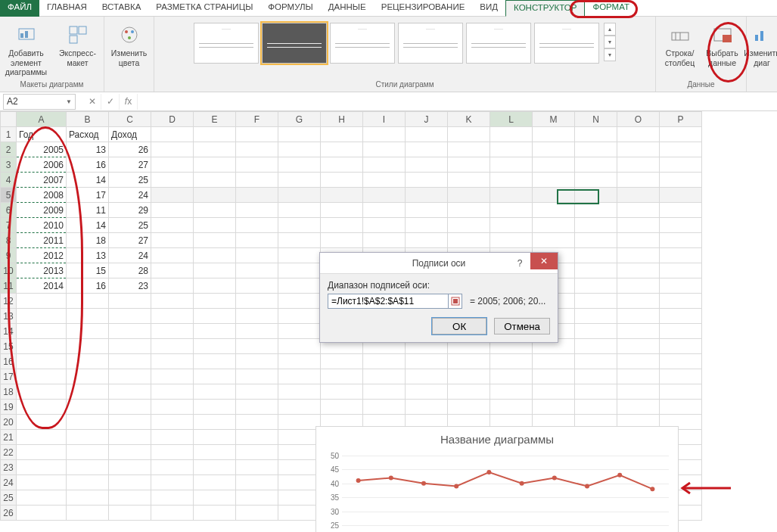 The height and width of the screenshot is (532, 777). I want to click on tab-design: КОНСТРУКТОР, so click(545, 8).